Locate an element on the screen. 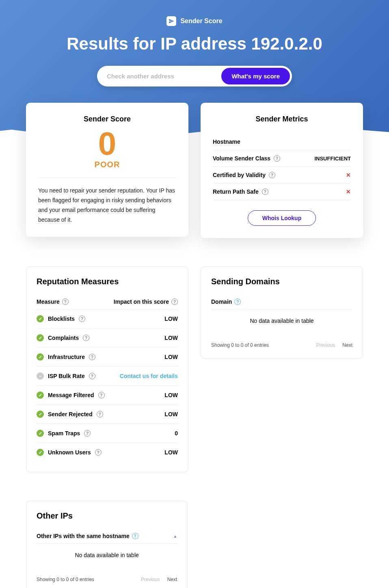 This screenshot has height=588, width=389. reputation-card: Reputation Measures Measure ? Impact on … is located at coordinates (107, 370).